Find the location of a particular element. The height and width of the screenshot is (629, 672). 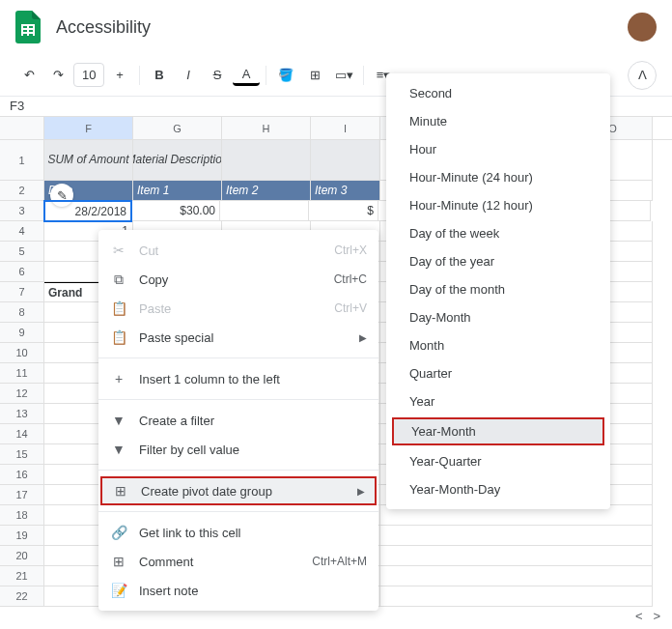

link-icon: 🔗 is located at coordinates (119, 532).